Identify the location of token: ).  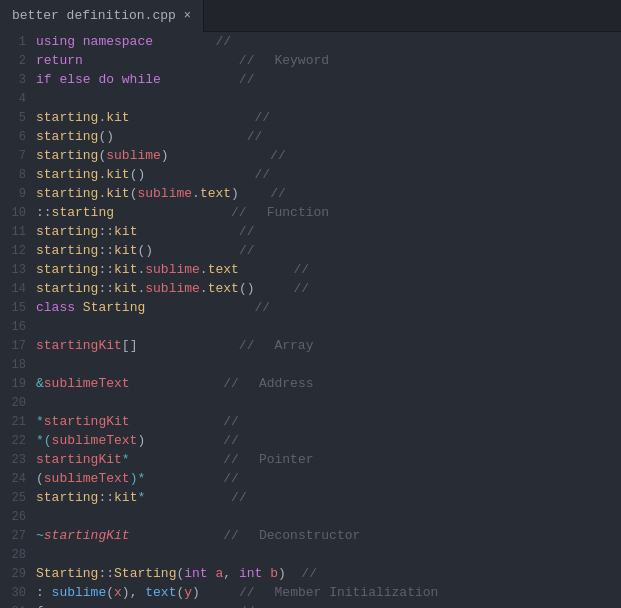
(235, 194).